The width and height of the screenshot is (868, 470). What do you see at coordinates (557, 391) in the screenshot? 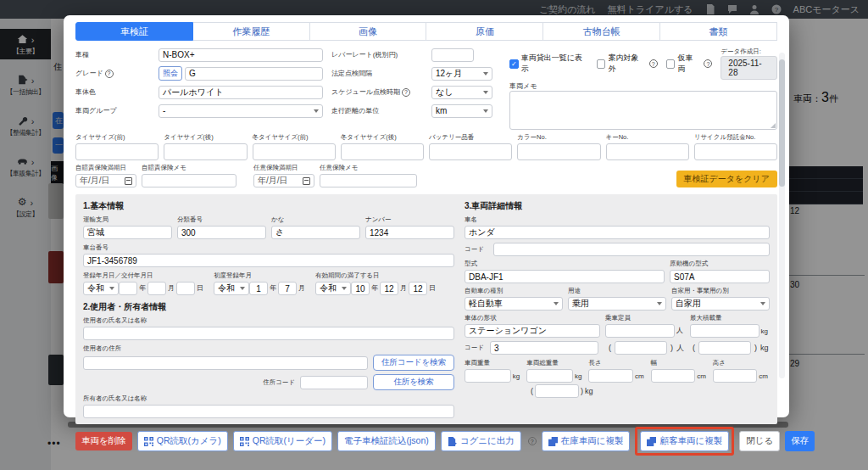
I see `gross-weight-alt-input` at bounding box center [557, 391].